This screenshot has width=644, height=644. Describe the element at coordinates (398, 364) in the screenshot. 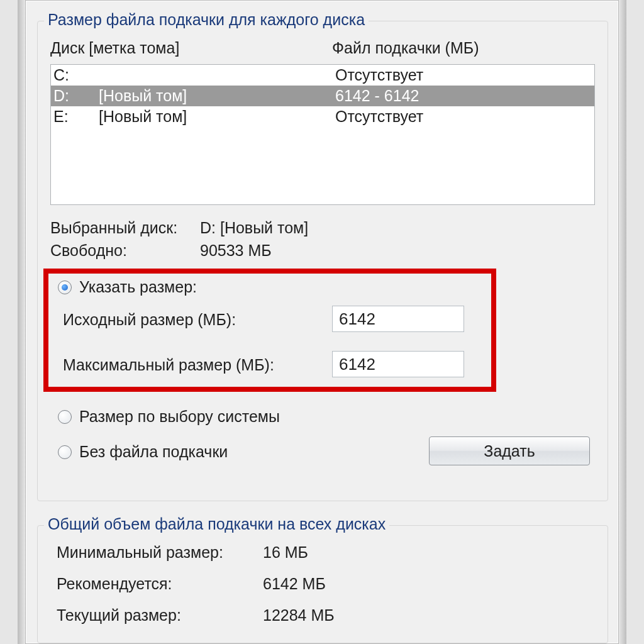

I see `maximum-size-input: 6142` at that location.